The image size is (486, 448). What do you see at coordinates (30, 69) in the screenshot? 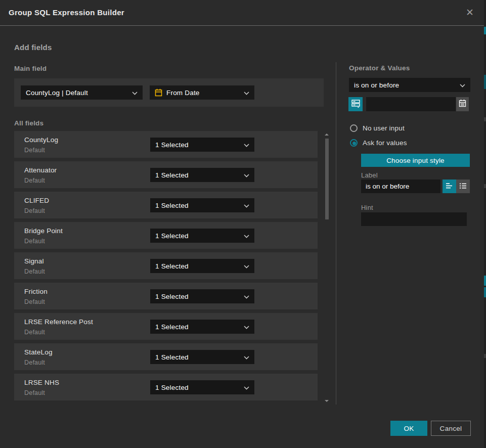
I see `main-field-heading: Main field` at bounding box center [30, 69].